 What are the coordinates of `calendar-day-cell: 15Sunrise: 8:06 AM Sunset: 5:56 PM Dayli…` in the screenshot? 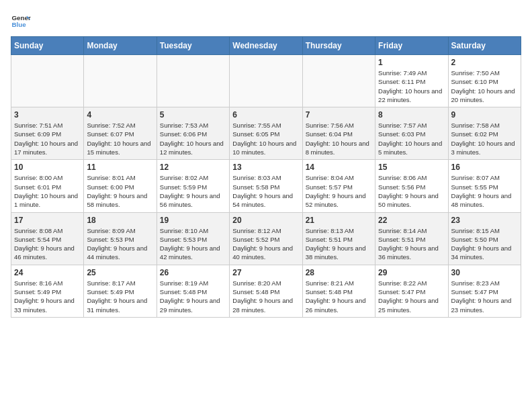 It's located at (412, 186).